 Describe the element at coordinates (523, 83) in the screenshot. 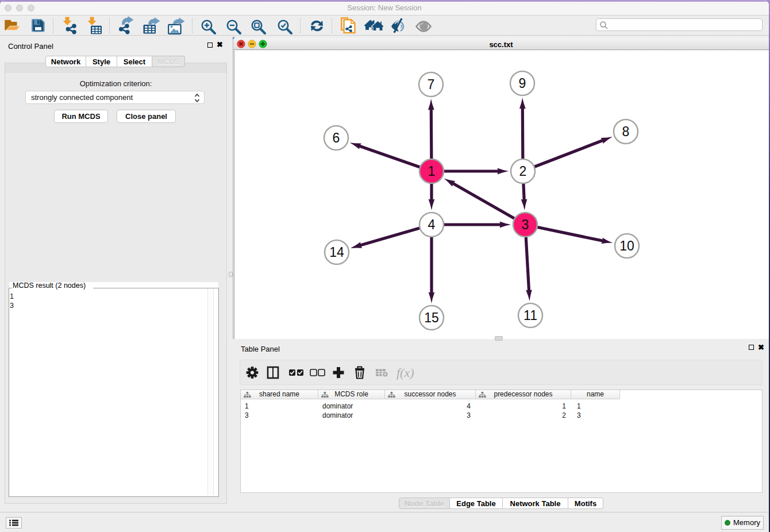

I see `svg-text: 9` at that location.